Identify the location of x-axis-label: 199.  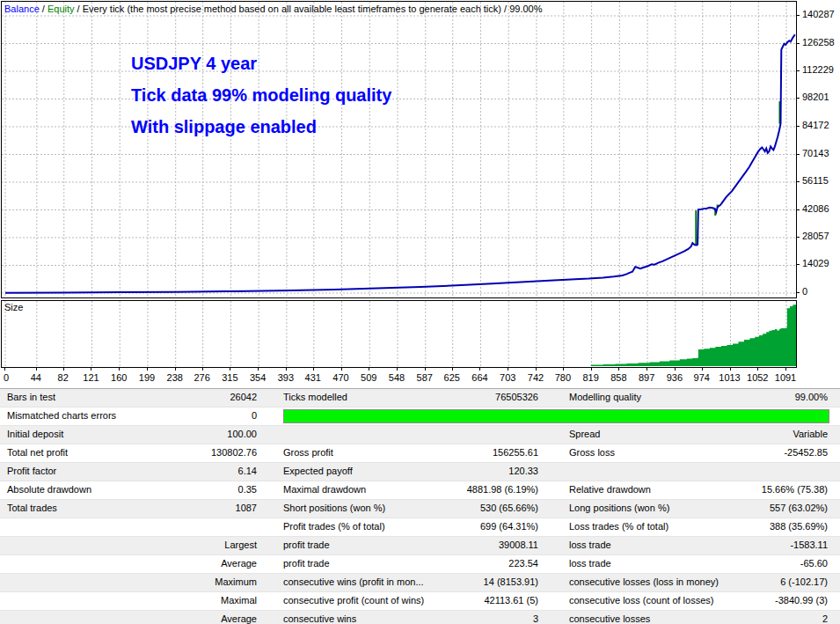
(147, 378).